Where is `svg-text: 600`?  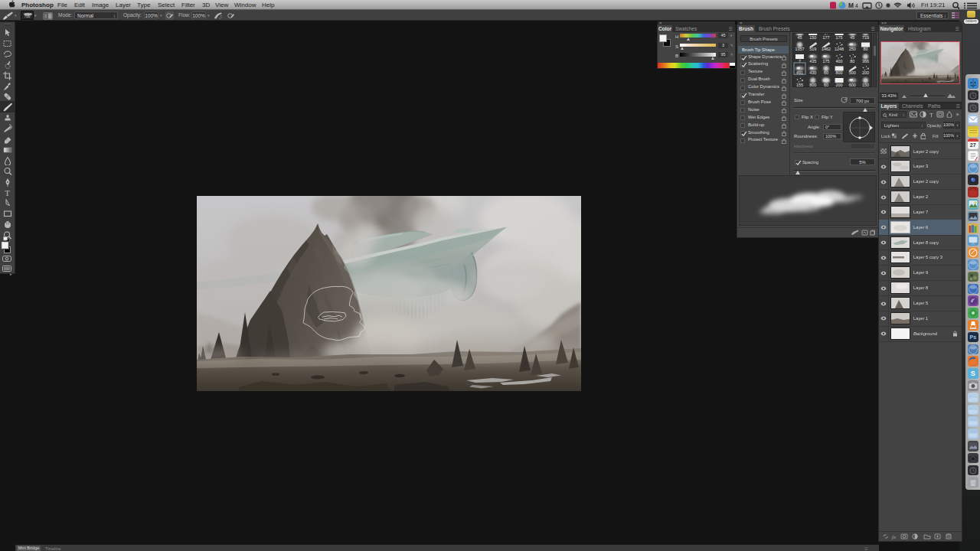 svg-text: 600 is located at coordinates (853, 85).